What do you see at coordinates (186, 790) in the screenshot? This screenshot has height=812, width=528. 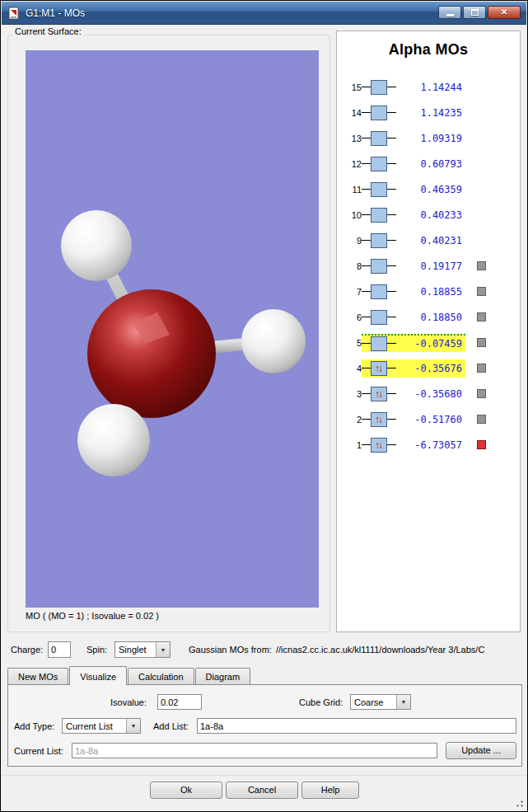 I see `ok-button: Ok` at bounding box center [186, 790].